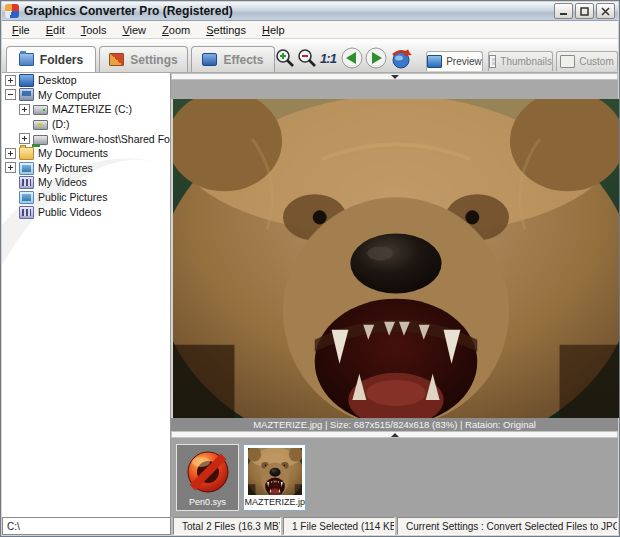 The image size is (620, 537). I want to click on menu-file: File, so click(23, 30).